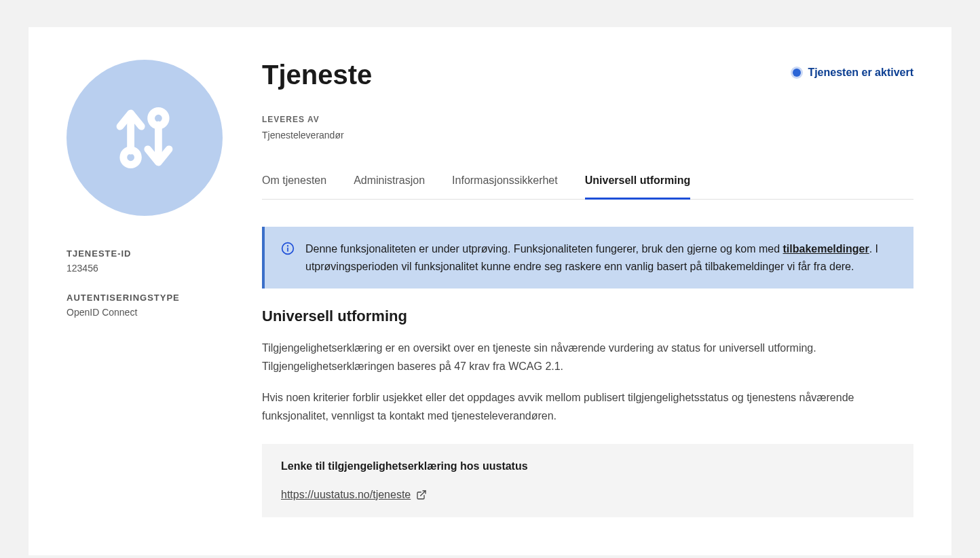 The image size is (980, 558). I want to click on status-badge: Tjenesten er aktivert, so click(853, 73).